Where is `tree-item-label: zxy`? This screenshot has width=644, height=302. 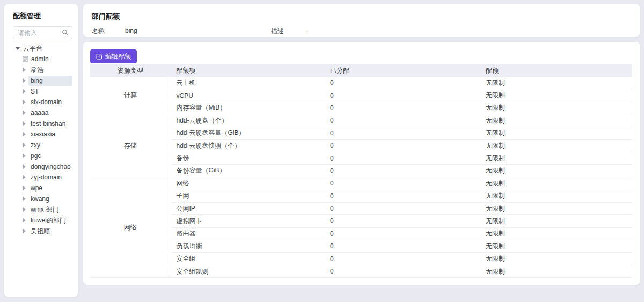 tree-item-label: zxy is located at coordinates (50, 145).